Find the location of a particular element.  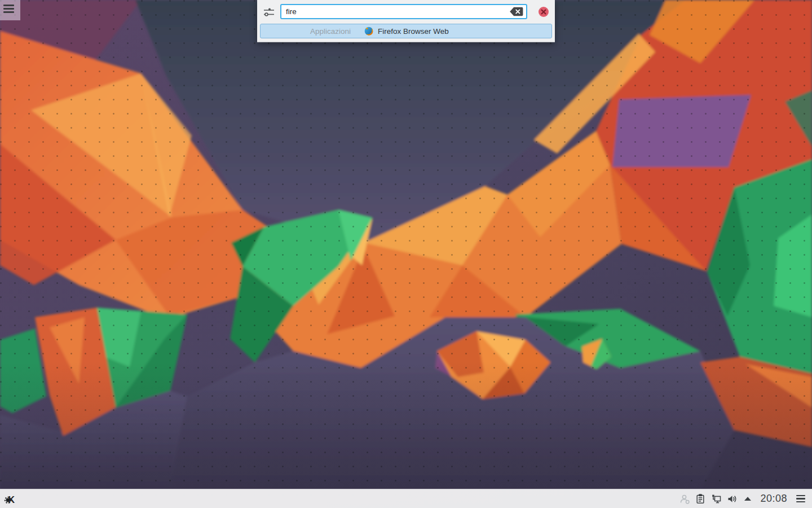

krunner-dialog: Applicazioni Firefox Browser Web is located at coordinates (406, 21).